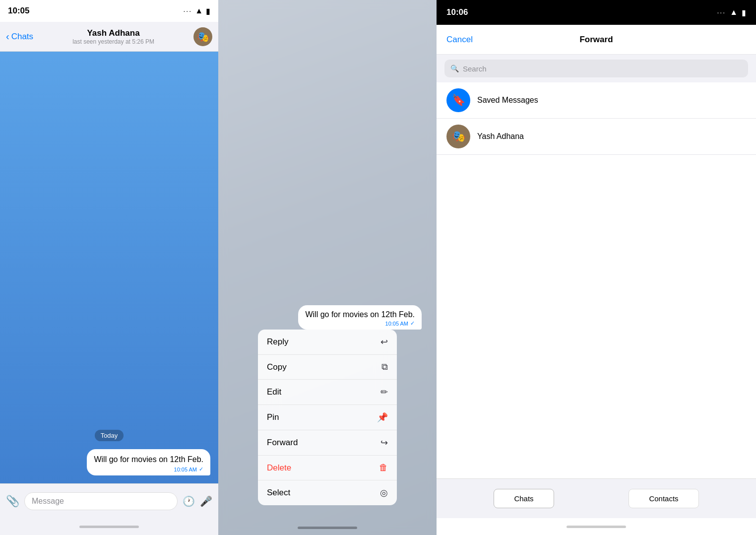  Describe the element at coordinates (48, 501) in the screenshot. I see `input-placeholder: Message` at that location.